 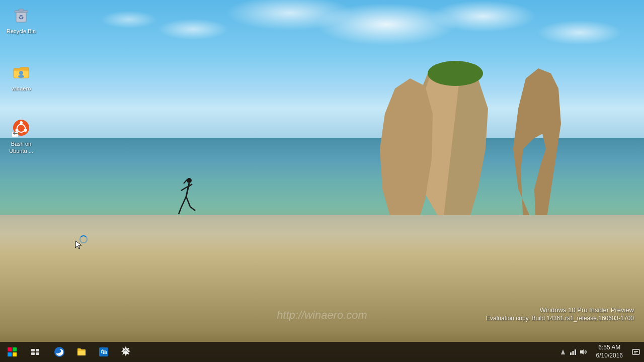 I want to click on recycle-bin-icon: ♻ Recycle Bin, so click(x=21, y=20).